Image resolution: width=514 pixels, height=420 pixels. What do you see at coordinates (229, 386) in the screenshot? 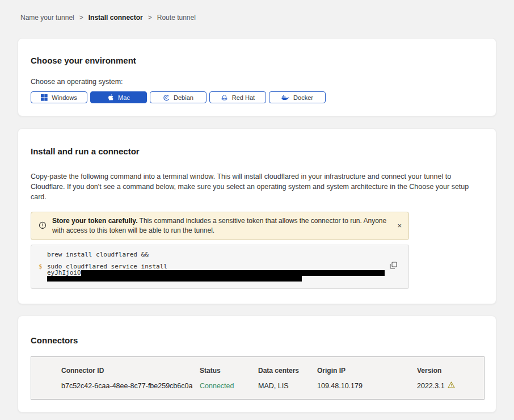
I see `status-badge: Connected` at bounding box center [229, 386].